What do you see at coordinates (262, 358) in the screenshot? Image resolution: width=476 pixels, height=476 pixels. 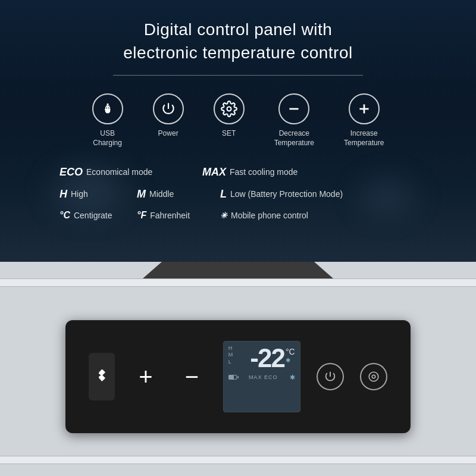 I see `lcd-top-row: H M L -22 °C ✱` at bounding box center [262, 358].